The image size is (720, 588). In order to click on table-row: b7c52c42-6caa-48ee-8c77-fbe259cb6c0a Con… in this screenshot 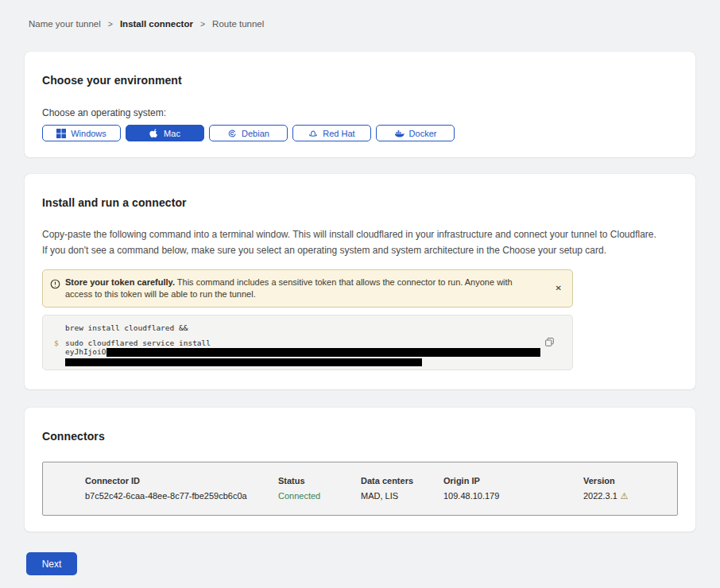, I will do `click(381, 496)`.